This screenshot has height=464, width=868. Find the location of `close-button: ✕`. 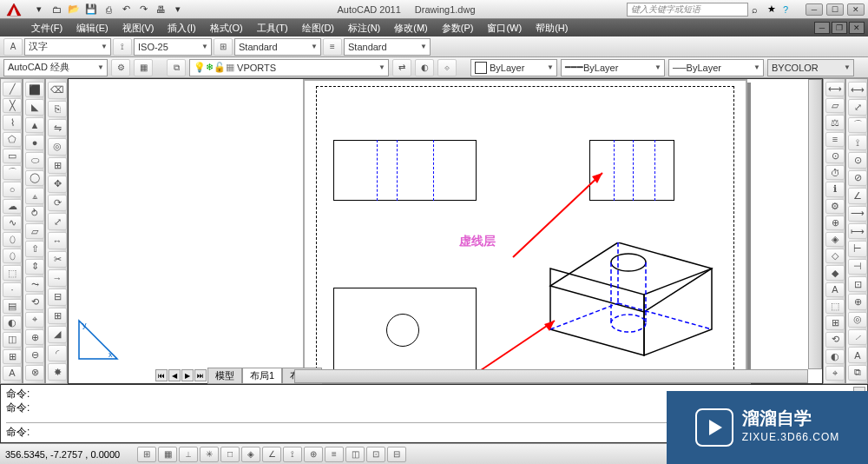

close-button: ✕ is located at coordinates (856, 10).